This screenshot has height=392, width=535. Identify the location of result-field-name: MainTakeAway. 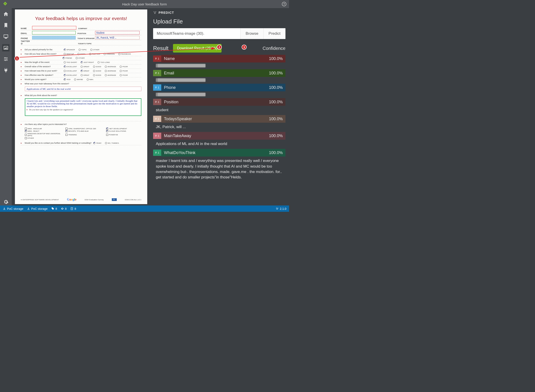
(178, 136).